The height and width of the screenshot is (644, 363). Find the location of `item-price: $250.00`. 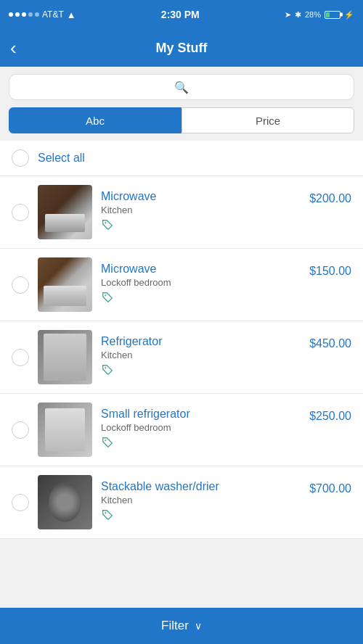

item-price: $250.00 is located at coordinates (330, 416).